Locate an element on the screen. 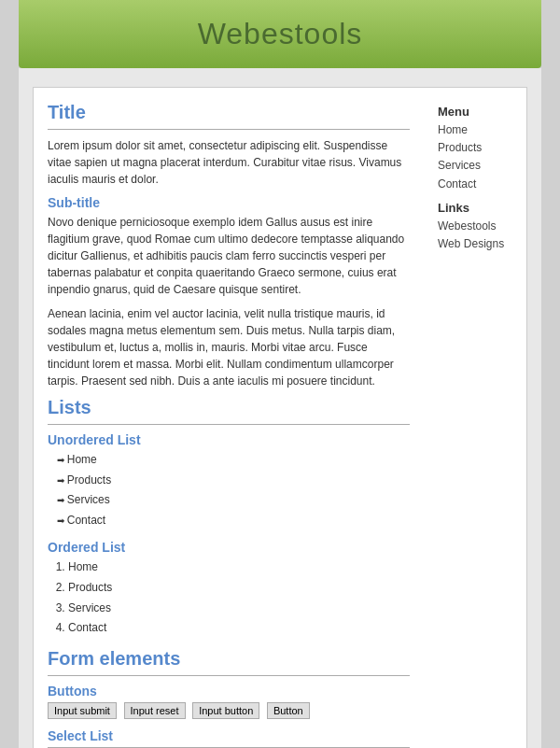 This screenshot has height=748, width=560. form-divider is located at coordinates (229, 676).